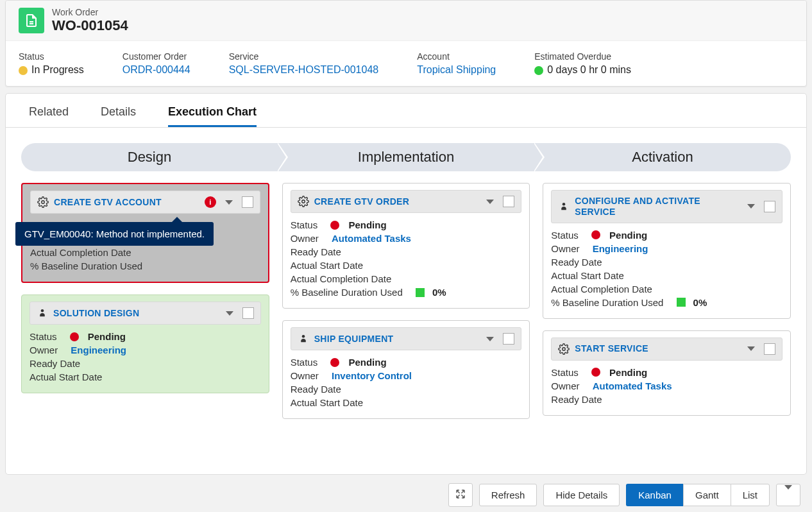  Describe the element at coordinates (210, 202) in the screenshot. I see `error-badge: i` at that location.